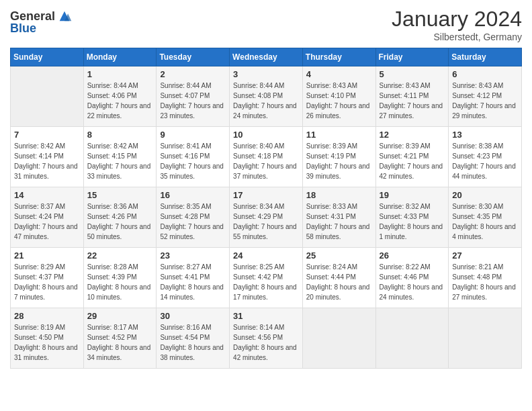  I want to click on calendar-cell: 31Sunrise: 8:14 AMSunset: 4:56 PMDayligh…, so click(266, 338).